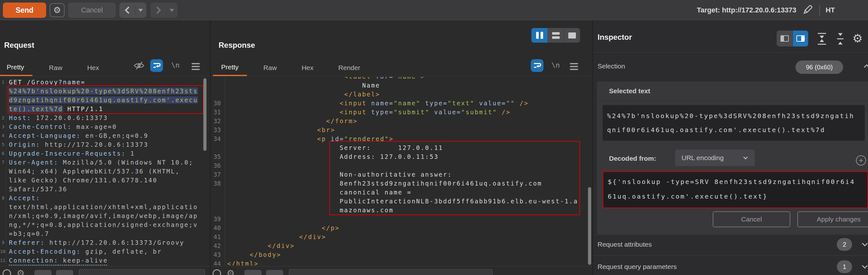 Image resolution: width=868 pixels, height=275 pixels. What do you see at coordinates (104, 127) in the screenshot?
I see `code-line: 3Cache-Control: max-age=0` at bounding box center [104, 127].